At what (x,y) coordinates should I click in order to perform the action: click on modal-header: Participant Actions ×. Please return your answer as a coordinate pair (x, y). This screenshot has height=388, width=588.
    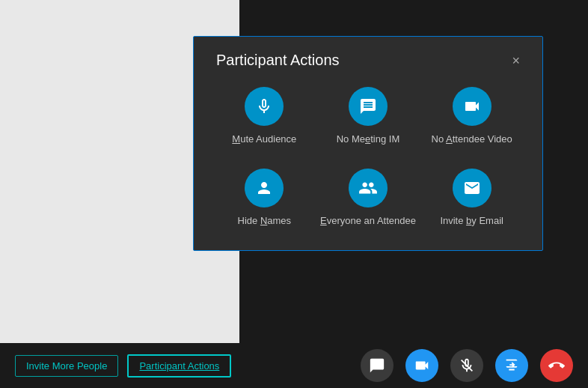
    Looking at the image, I should click on (368, 60).